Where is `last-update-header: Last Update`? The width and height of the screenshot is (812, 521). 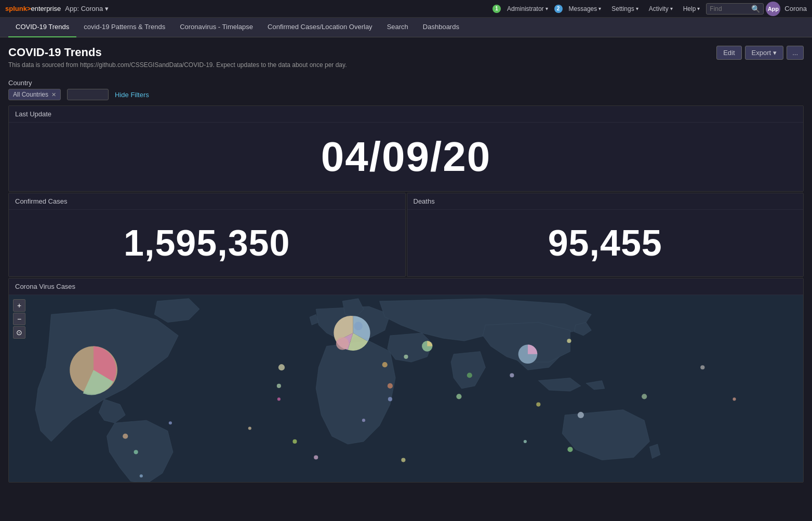
last-update-header: Last Update is located at coordinates (406, 114).